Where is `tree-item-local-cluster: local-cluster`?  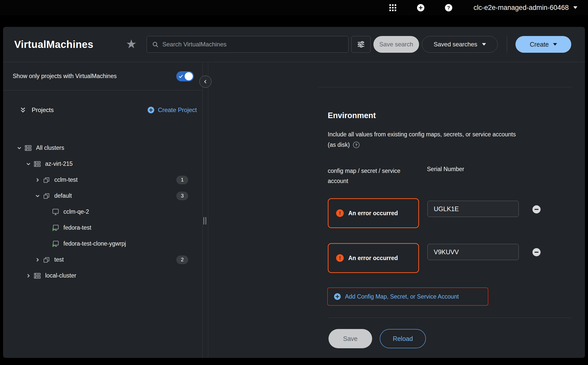
tree-item-local-cluster: local-cluster is located at coordinates (103, 276).